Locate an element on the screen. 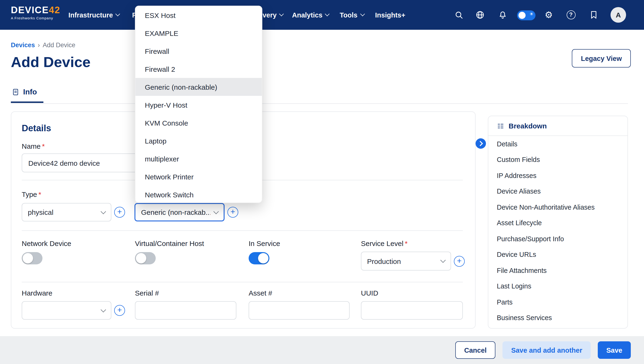 The height and width of the screenshot is (364, 644). gear-icon is located at coordinates (549, 15).